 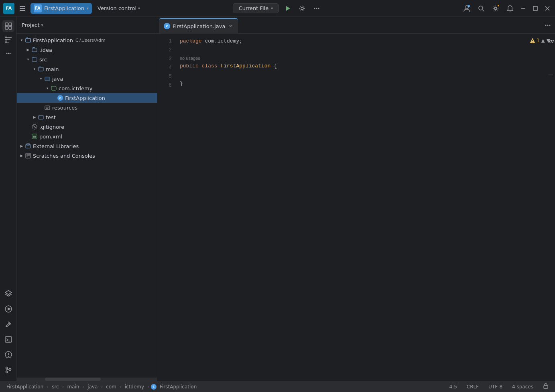 What do you see at coordinates (165, 41) in the screenshot?
I see `line-num-1: 1` at bounding box center [165, 41].